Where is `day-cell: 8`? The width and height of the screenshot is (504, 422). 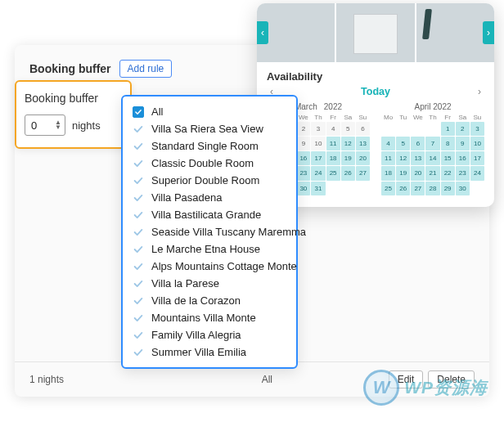
day-cell: 8 is located at coordinates (448, 144).